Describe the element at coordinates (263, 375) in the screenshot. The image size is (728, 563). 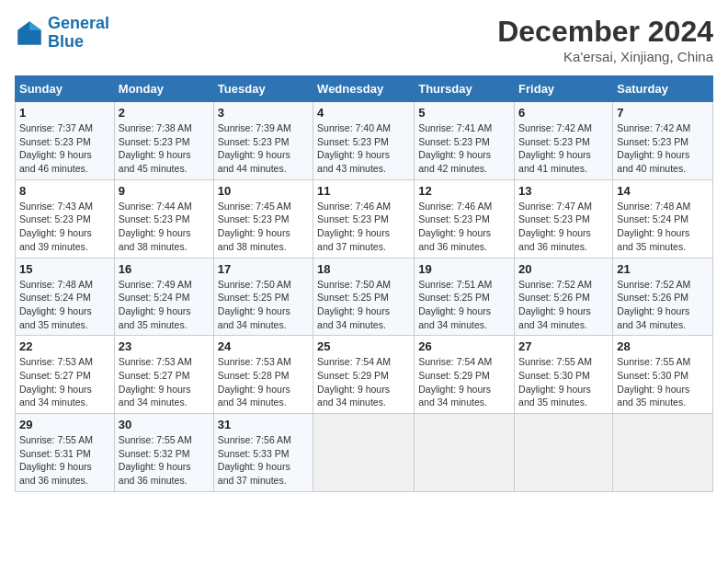
I see `calendar-cell: 24Sunrise: 7:53 AM Sunset: 5:28 PM Dayli…` at that location.